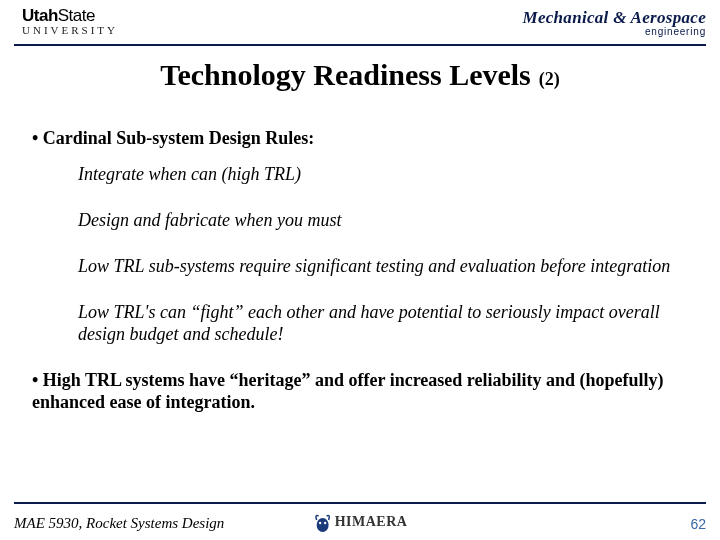  Describe the element at coordinates (353, 392) in the screenshot. I see `bullet-high-trl: • High TRL systems have “heritage” and o…` at that location.